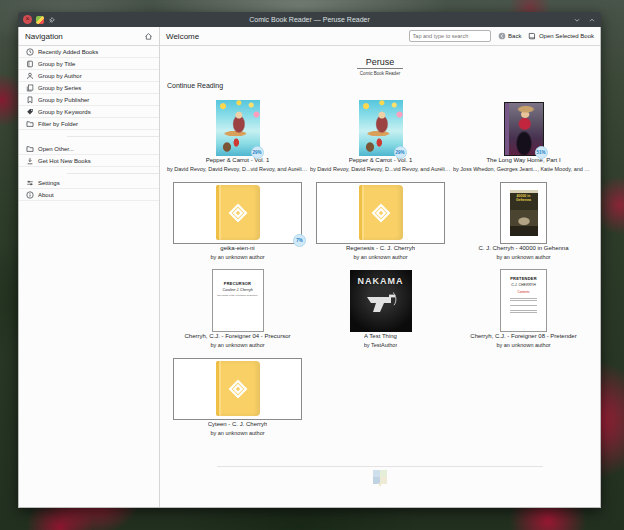 The width and height of the screenshot is (624, 530). I want to click on sidebar-item-get-hot-new-books: Get Hot New Books, so click(89, 161).